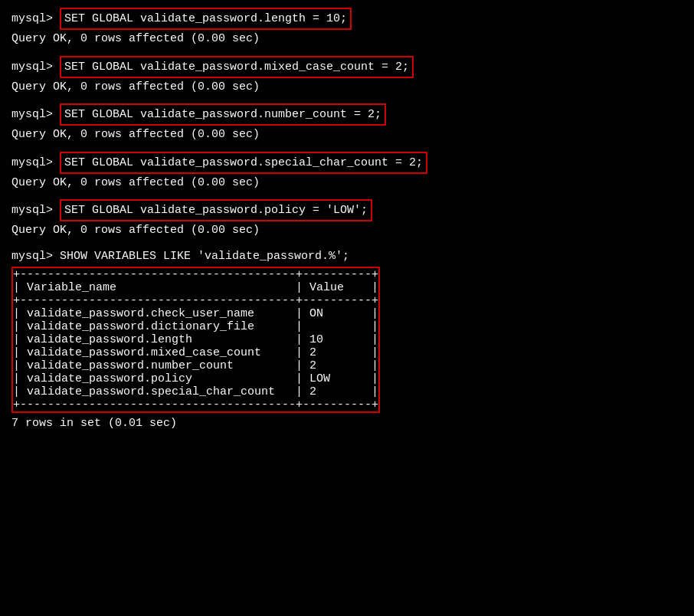 This screenshot has height=616, width=694. Describe the element at coordinates (347, 87) in the screenshot. I see `result-2: Query OK, 0 rows affected (0.00 sec)` at that location.